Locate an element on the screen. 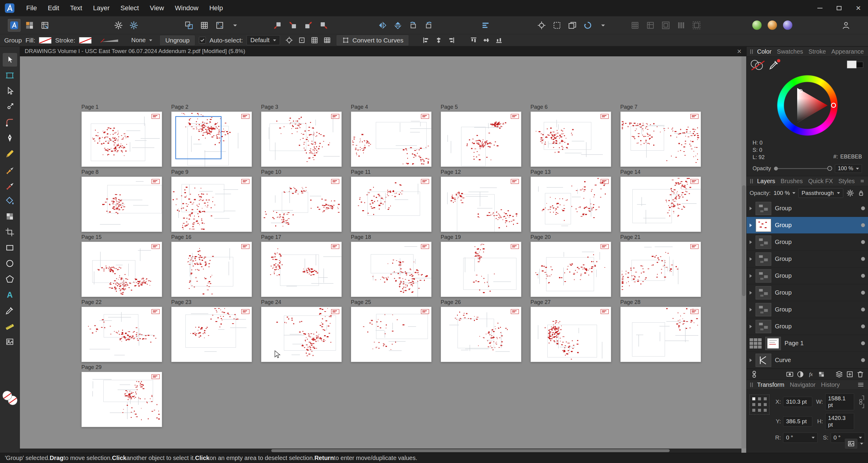 The width and height of the screenshot is (868, 463). horizontal-scrollbar-thumb is located at coordinates (470, 451).